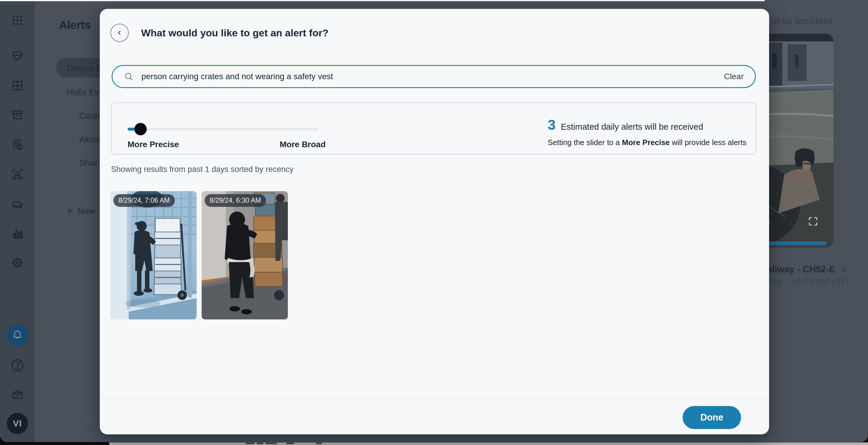 Image resolution: width=868 pixels, height=445 pixels. I want to click on alerts-bell-icon, so click(18, 335).